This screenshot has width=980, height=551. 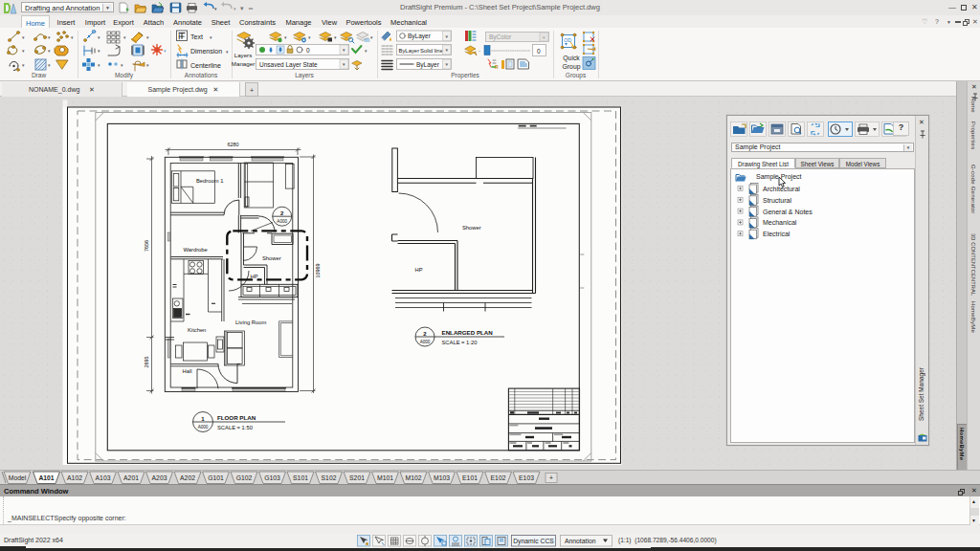 What do you see at coordinates (243, 63) in the screenshot?
I see `svg-text: Manager` at bounding box center [243, 63].